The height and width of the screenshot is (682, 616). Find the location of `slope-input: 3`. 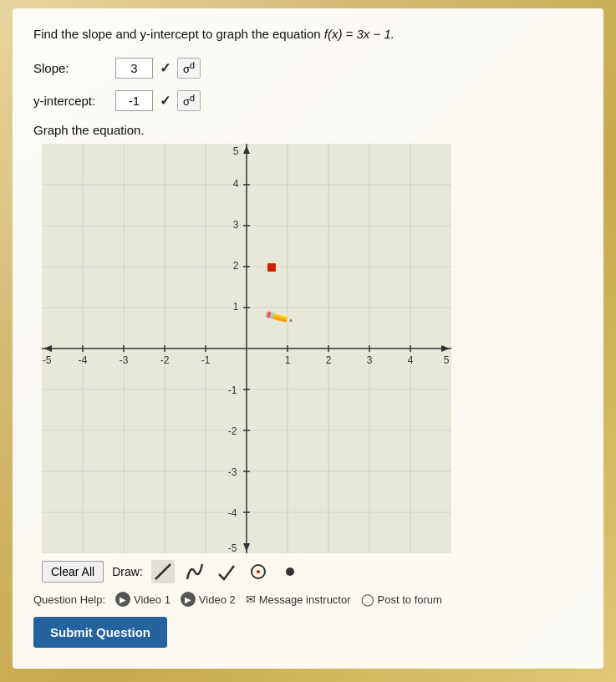

slope-input: 3 is located at coordinates (134, 69).